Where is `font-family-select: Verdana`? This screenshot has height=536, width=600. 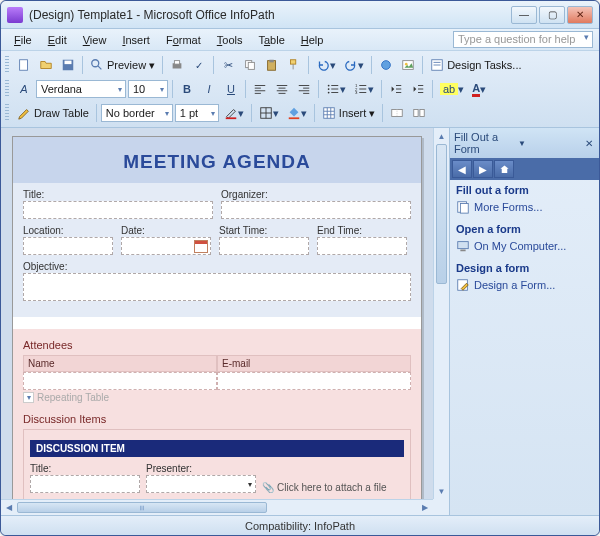 font-family-select: Verdana is located at coordinates (81, 89).